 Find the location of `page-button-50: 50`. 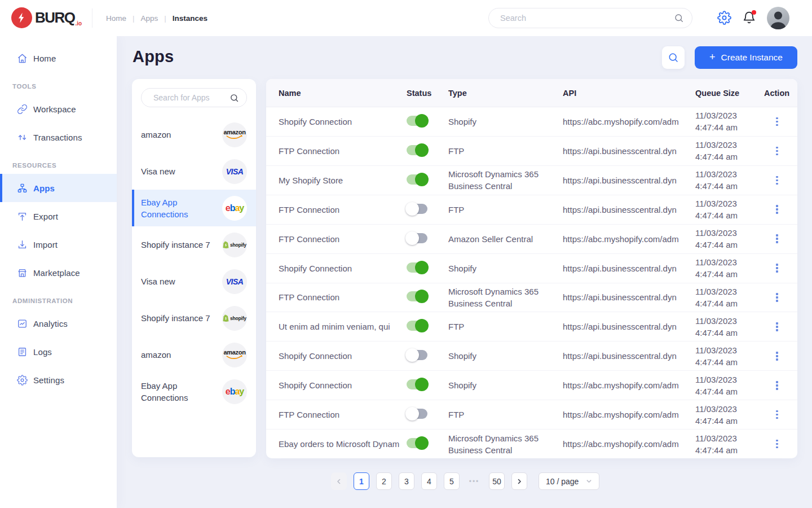

page-button-50: 50 is located at coordinates (497, 481).